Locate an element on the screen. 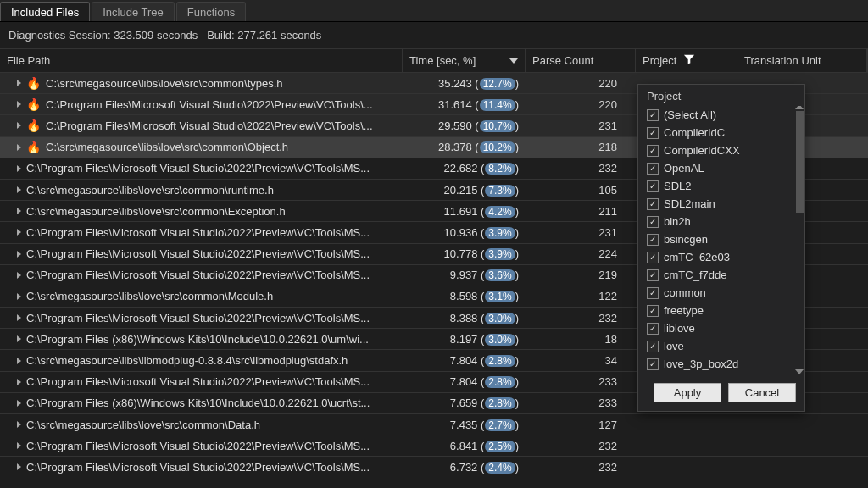  filter-item: freetype is located at coordinates (723, 310).